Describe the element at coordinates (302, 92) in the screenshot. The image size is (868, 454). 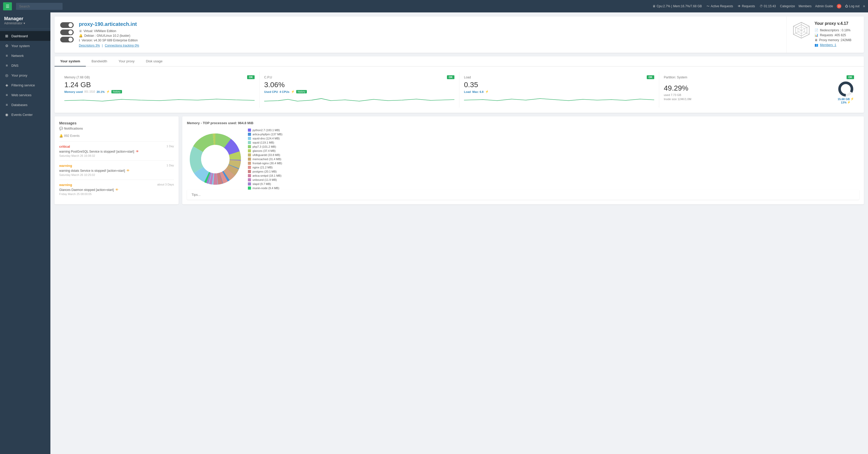
I see `cpu-history-btn: history` at that location.